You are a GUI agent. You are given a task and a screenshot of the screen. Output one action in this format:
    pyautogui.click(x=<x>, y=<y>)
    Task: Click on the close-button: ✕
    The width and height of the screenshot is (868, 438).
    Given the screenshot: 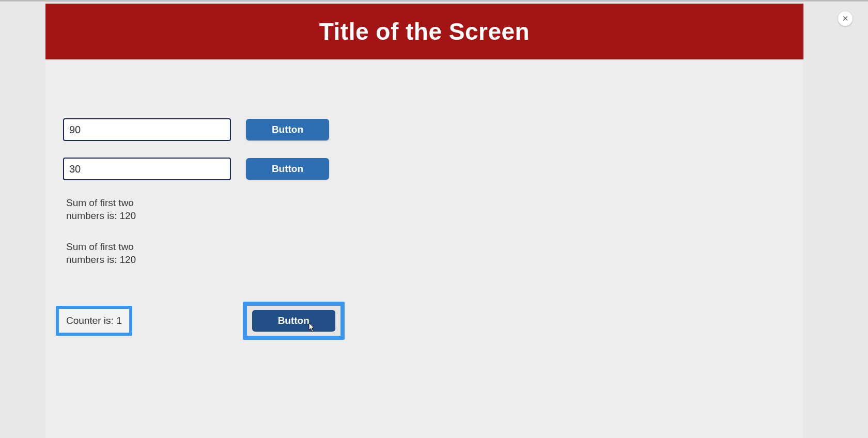 What is the action you would take?
    pyautogui.click(x=845, y=19)
    